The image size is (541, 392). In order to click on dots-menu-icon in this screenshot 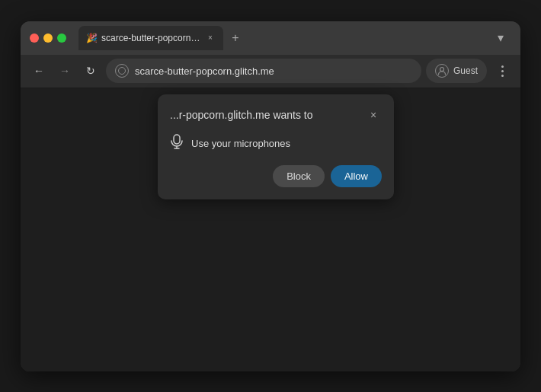, I will do `click(503, 72)`.